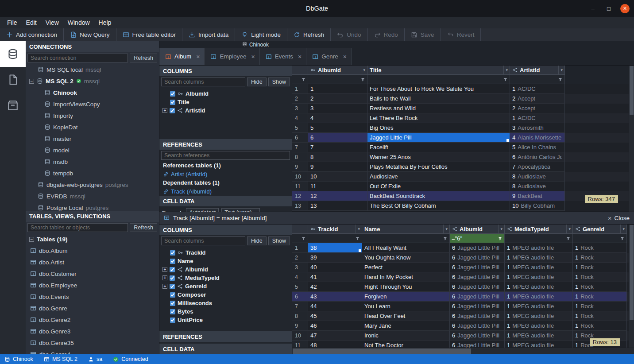 This screenshot has height=364, width=634. Describe the element at coordinates (283, 57) in the screenshot. I see `tab-events: Events×` at that location.